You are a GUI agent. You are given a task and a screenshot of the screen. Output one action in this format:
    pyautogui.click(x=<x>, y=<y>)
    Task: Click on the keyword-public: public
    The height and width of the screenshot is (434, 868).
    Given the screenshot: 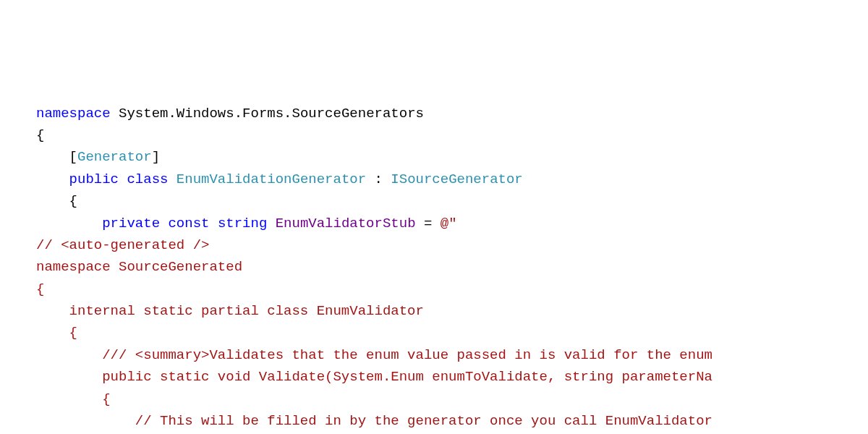 What is the action you would take?
    pyautogui.click(x=94, y=179)
    